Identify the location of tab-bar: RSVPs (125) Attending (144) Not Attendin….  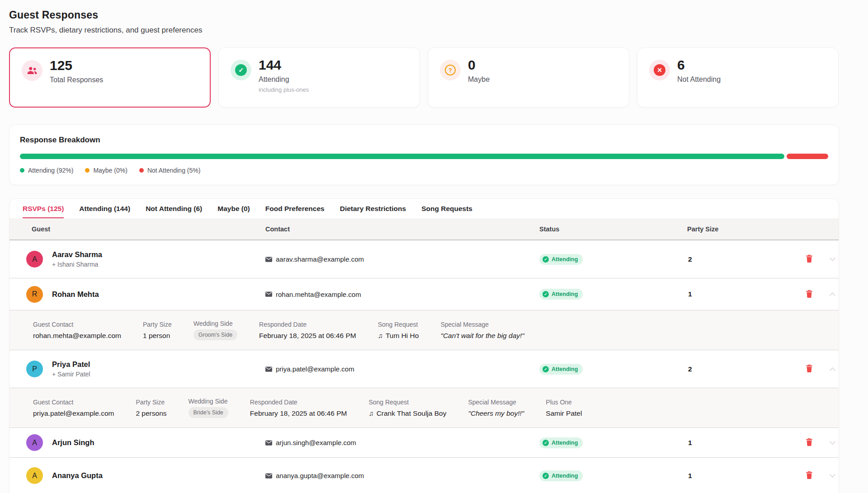
(424, 209).